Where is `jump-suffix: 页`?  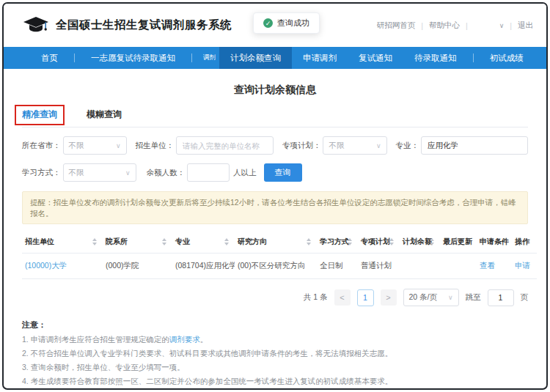 jump-suffix: 页 is located at coordinates (525, 297).